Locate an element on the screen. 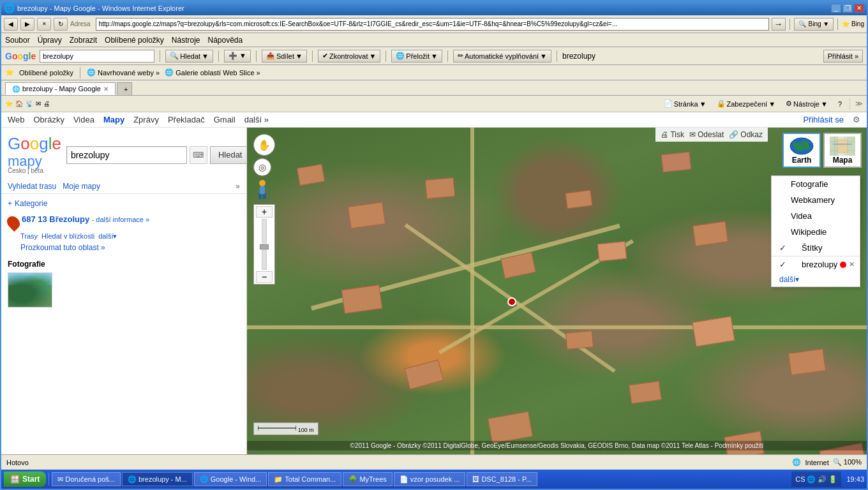 Image resolution: width=868 pixels, height=490 pixels. galerie-item: 🌐 Galerie oblastí Web Slice » is located at coordinates (212, 73).